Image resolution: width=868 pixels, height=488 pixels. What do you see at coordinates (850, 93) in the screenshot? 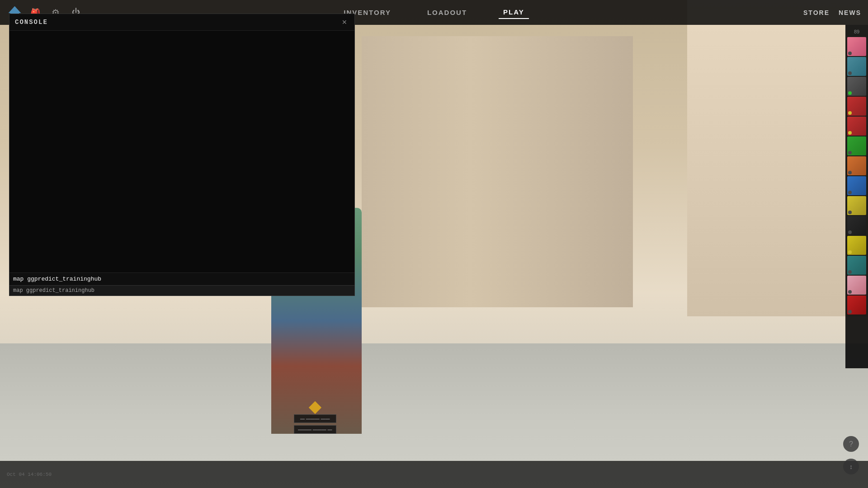
I see `avatar-3-status` at bounding box center [850, 93].